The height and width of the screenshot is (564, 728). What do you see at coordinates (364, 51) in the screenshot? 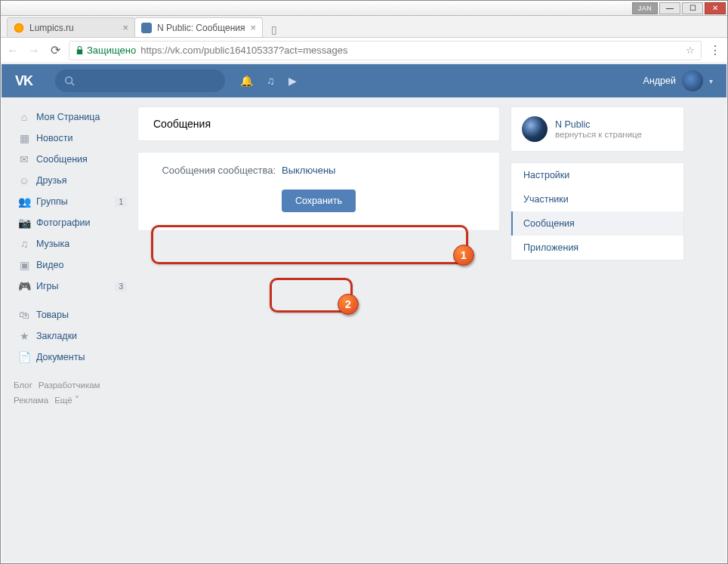
I see `address-bar: ← → ⟳ Защищено https://vk.com/public1641…` at bounding box center [364, 51].